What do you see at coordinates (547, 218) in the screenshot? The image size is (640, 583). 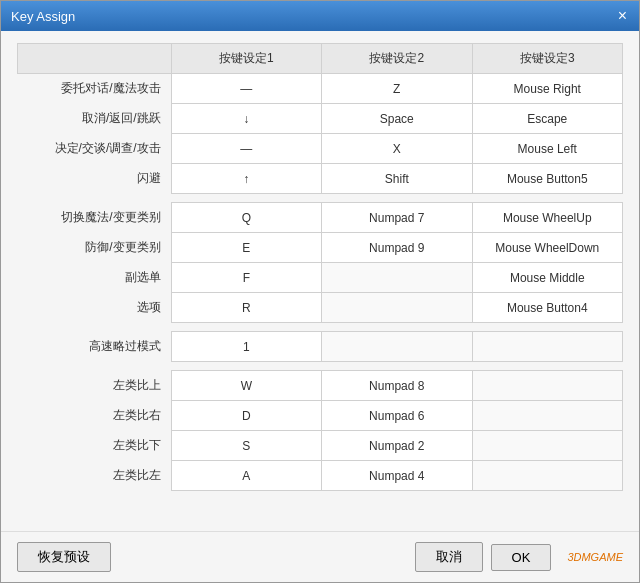 I see `key-cell-3: Mouse WheelUp` at bounding box center [547, 218].